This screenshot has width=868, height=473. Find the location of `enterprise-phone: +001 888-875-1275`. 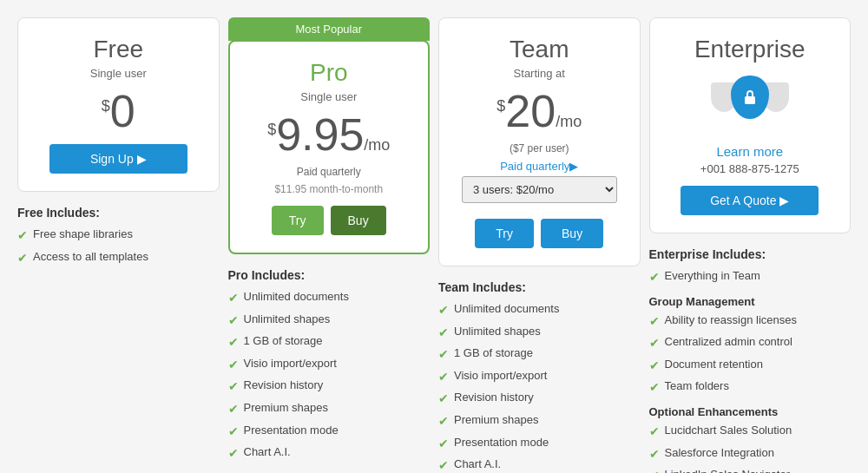

enterprise-phone: +001 888-875-1275 is located at coordinates (750, 168).